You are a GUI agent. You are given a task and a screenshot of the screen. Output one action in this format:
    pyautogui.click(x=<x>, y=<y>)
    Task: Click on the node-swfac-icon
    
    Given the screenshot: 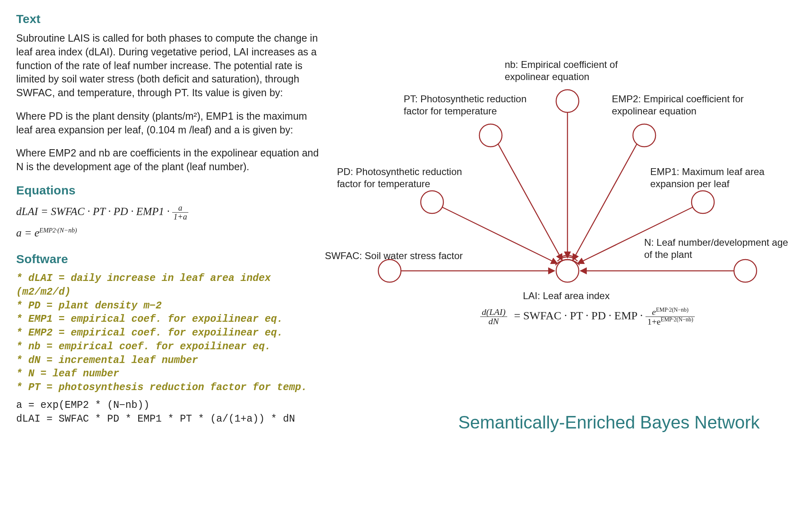 What is the action you would take?
    pyautogui.click(x=390, y=271)
    